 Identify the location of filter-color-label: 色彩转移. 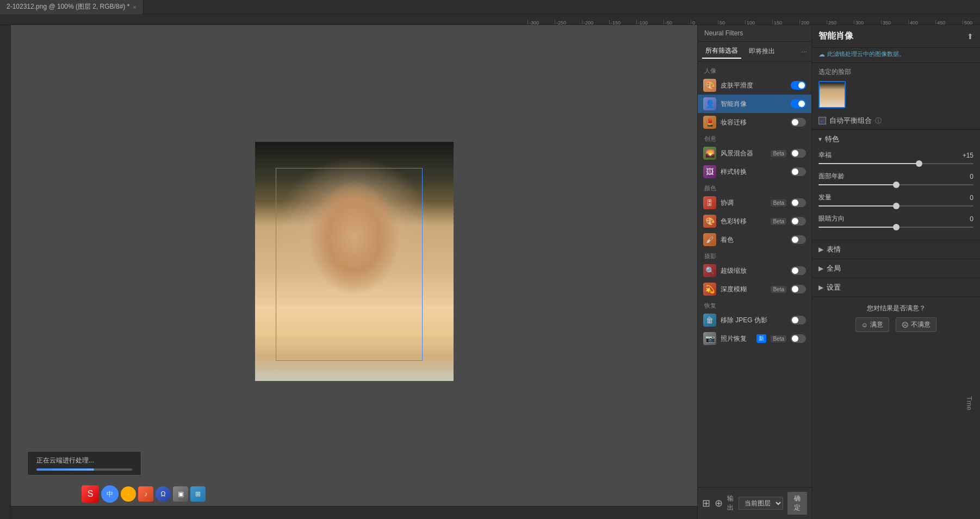
(743, 222).